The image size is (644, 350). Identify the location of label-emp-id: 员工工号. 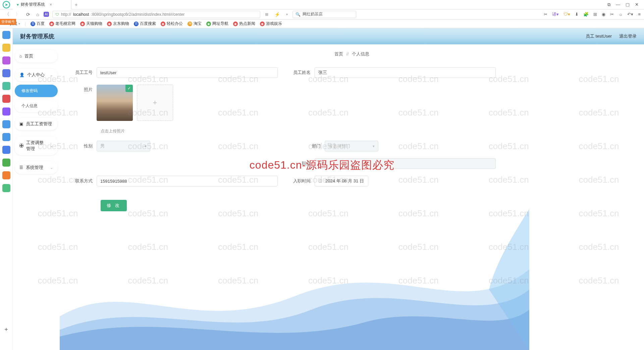
(83, 73).